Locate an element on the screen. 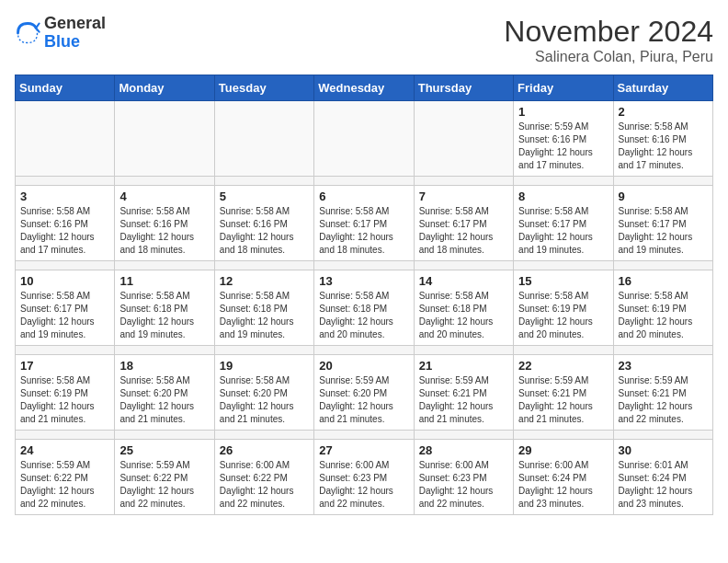 This screenshot has height=563, width=728. day-number: 12 is located at coordinates (265, 282).